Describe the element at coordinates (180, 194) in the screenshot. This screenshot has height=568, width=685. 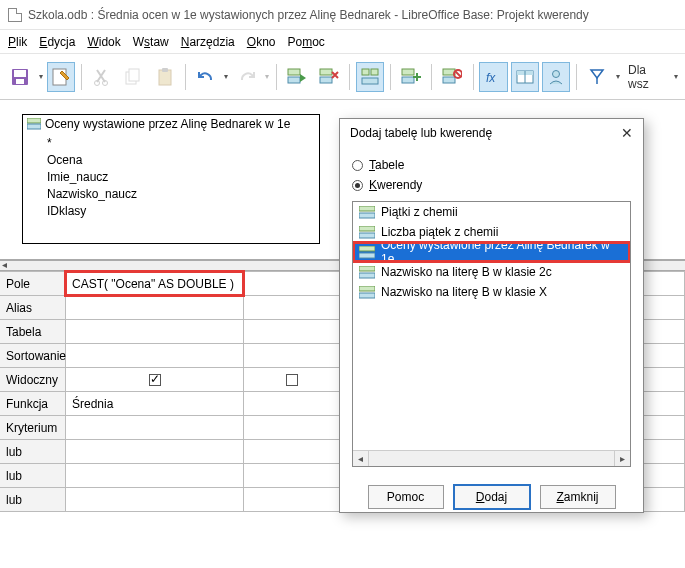
I see `source-field: Nazwisko_naucz` at that location.